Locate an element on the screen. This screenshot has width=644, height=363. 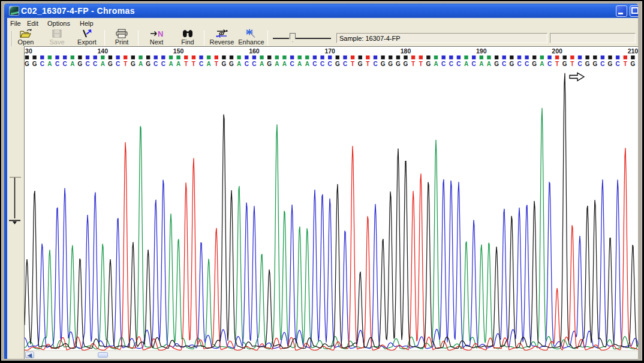
svg-text: 170 is located at coordinates (330, 51).